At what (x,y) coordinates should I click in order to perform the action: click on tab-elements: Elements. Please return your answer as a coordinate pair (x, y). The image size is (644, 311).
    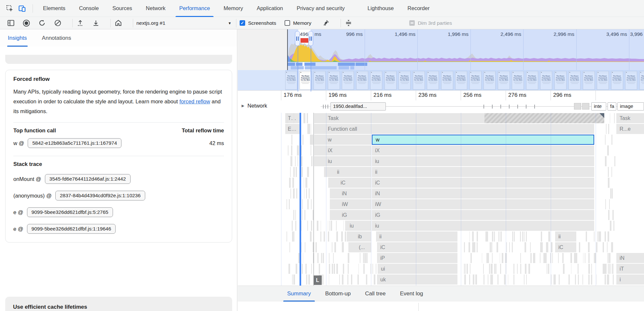
    Looking at the image, I should click on (54, 8).